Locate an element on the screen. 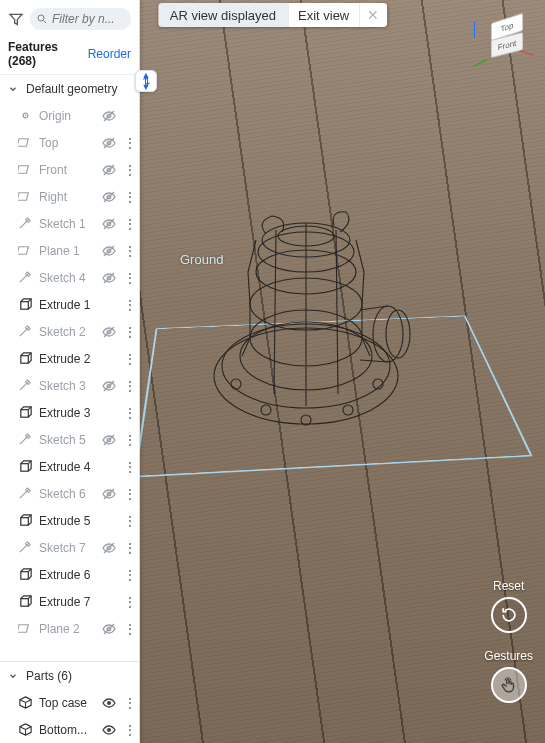  default-geometry-label: Default geometry is located at coordinates (80, 89).